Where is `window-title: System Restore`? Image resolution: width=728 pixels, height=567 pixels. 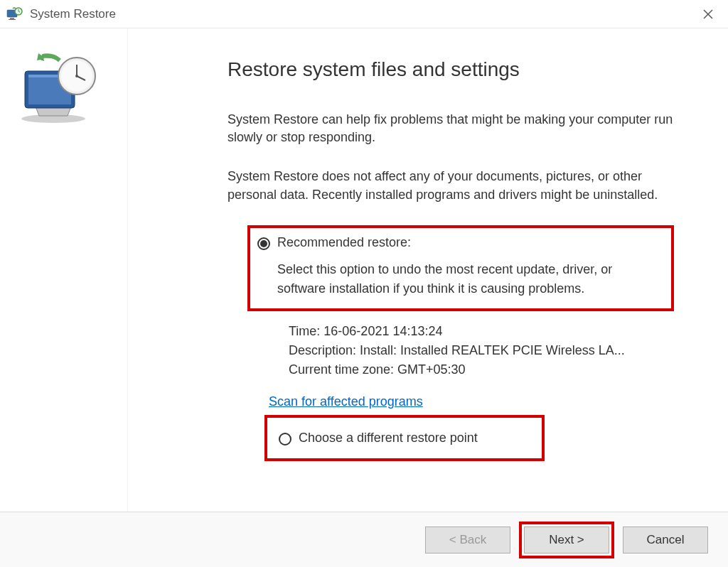 window-title: System Restore is located at coordinates (362, 14).